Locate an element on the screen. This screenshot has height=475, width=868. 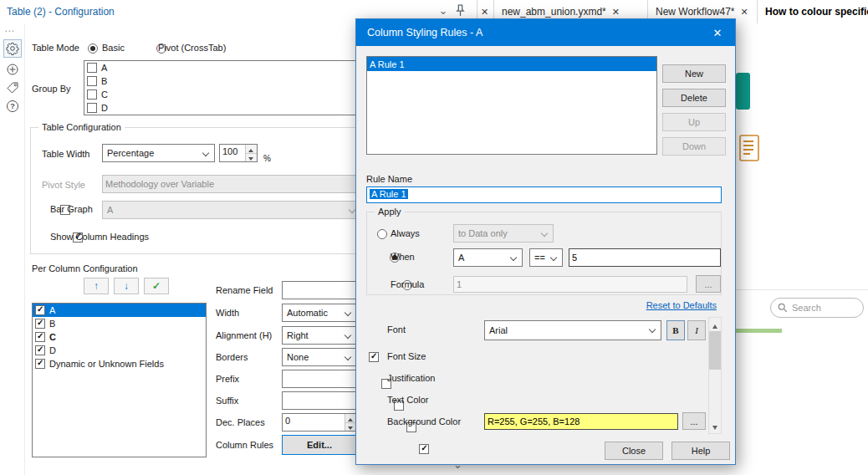
column-item-label: B is located at coordinates (52, 324).